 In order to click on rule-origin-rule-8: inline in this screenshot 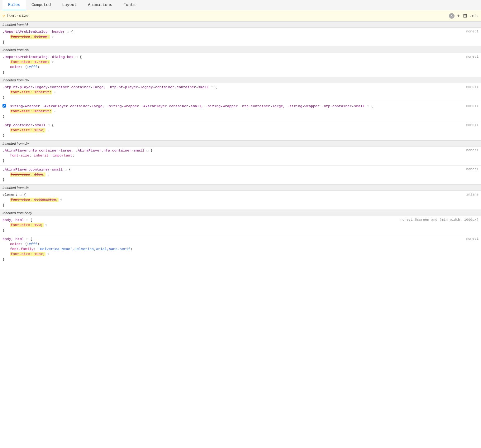, I will do `click(472, 195)`.